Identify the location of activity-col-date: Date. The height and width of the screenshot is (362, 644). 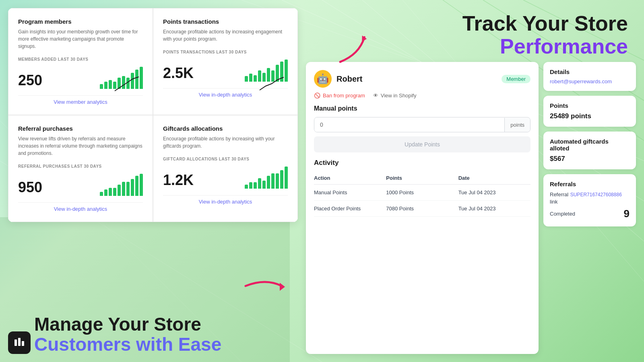
(494, 178).